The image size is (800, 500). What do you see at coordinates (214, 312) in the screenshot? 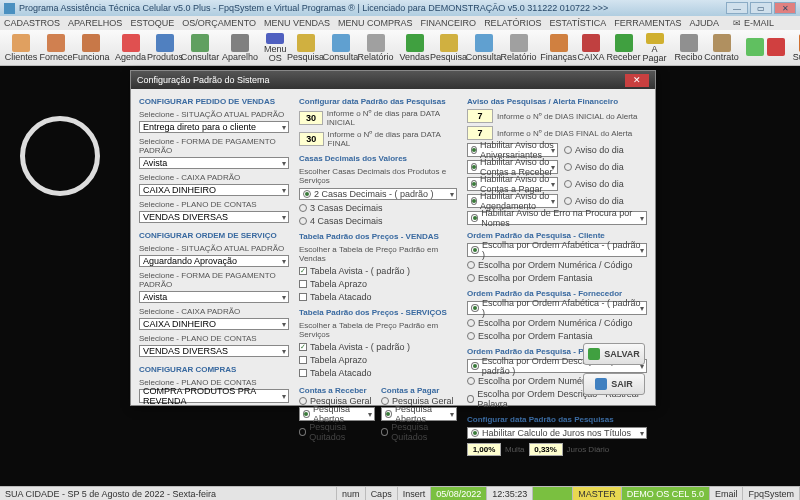
I see `label: Selecione - CAIXA PADRÃO` at bounding box center [214, 312].